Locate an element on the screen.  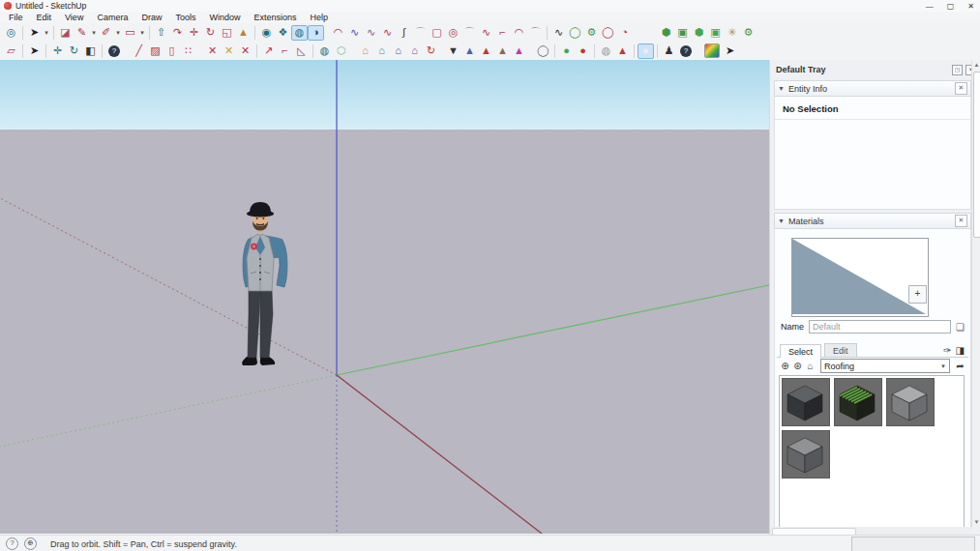
drop-n-icon: ▲ is located at coordinates (503, 51).